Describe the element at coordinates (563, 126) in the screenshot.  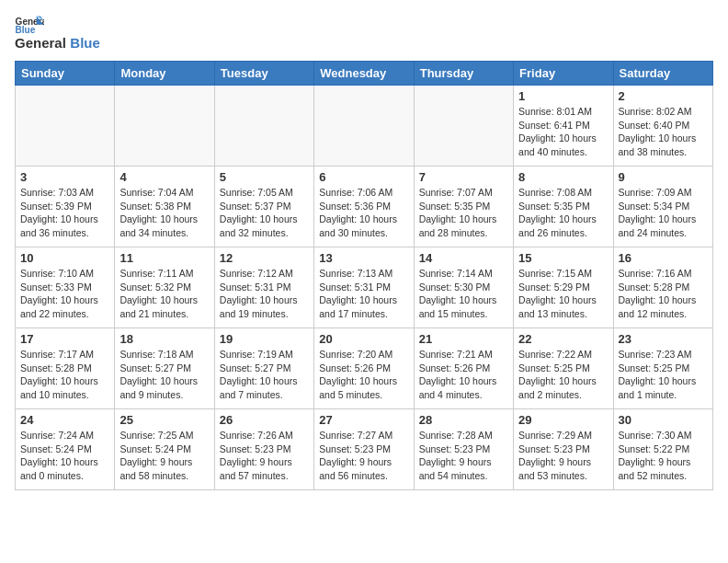
I see `calendar-cell-1-6: 1Sunrise: 8:01 AM Sunset: 6:41 PM Daylig…` at that location.